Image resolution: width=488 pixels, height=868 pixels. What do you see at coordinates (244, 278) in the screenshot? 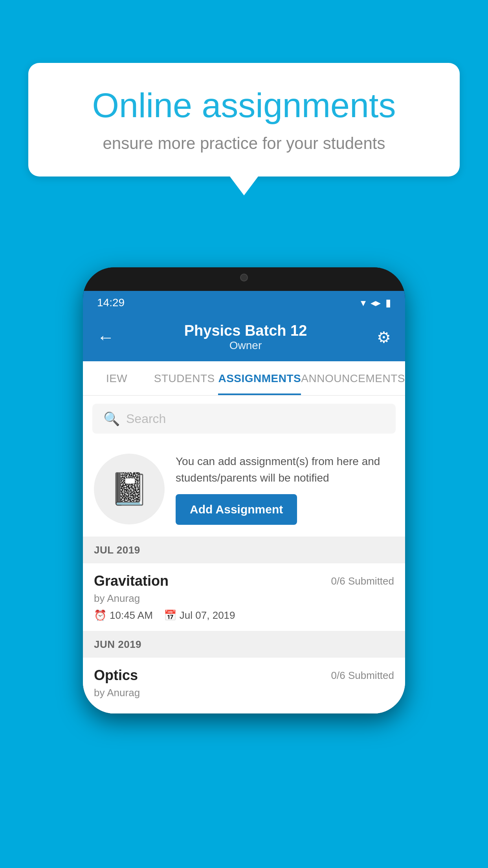
I see `phone-camera` at bounding box center [244, 278].